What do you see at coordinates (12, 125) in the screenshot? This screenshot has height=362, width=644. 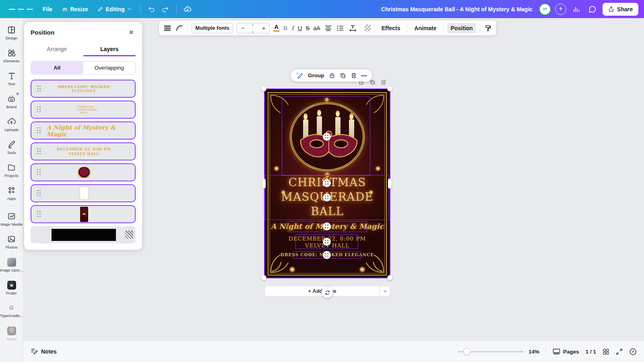 I see `sidebar-item-uploads: Uploads` at bounding box center [12, 125].